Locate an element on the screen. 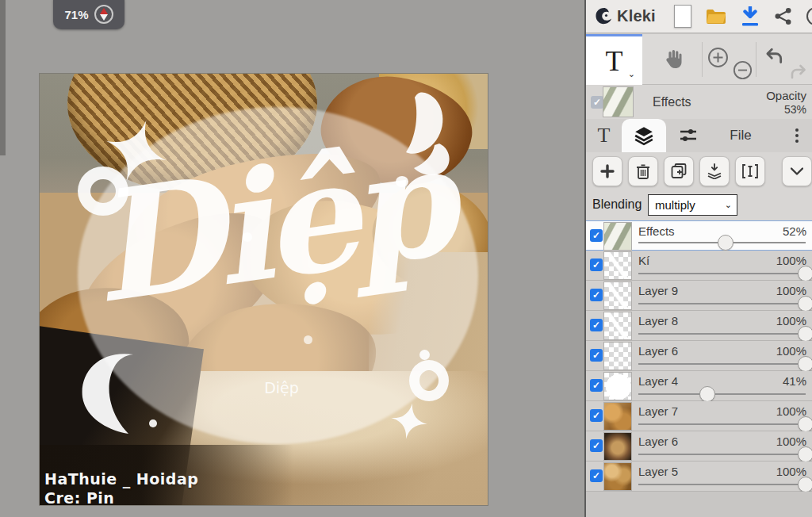 This screenshot has width=812, height=517. layer-row-7: Layer 6100% is located at coordinates (699, 446).